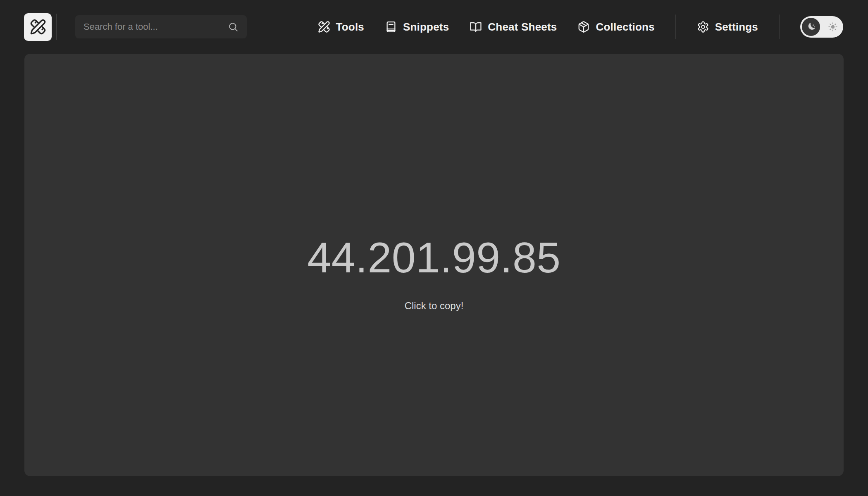 The height and width of the screenshot is (496, 868). Describe the element at coordinates (703, 27) in the screenshot. I see `gear-icon` at that location.